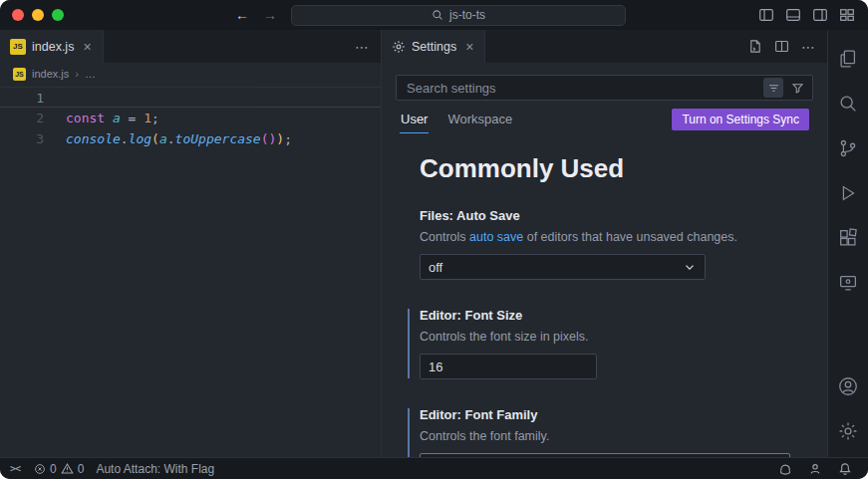 The width and height of the screenshot is (868, 479). I want to click on turn-on-settings-sync-button: Turn on Settings Sync, so click(740, 120).